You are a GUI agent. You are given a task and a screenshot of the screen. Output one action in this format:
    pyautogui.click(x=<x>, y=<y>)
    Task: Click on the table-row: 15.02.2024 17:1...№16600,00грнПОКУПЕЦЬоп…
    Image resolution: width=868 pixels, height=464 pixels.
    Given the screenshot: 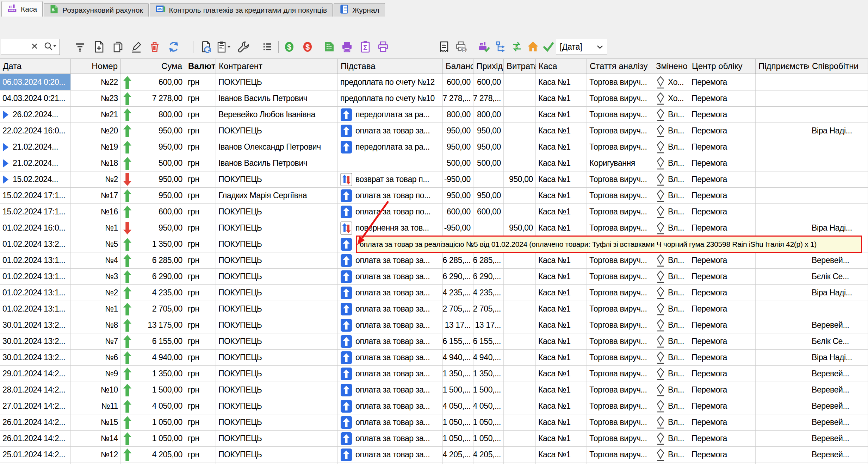 What is the action you would take?
    pyautogui.click(x=434, y=212)
    